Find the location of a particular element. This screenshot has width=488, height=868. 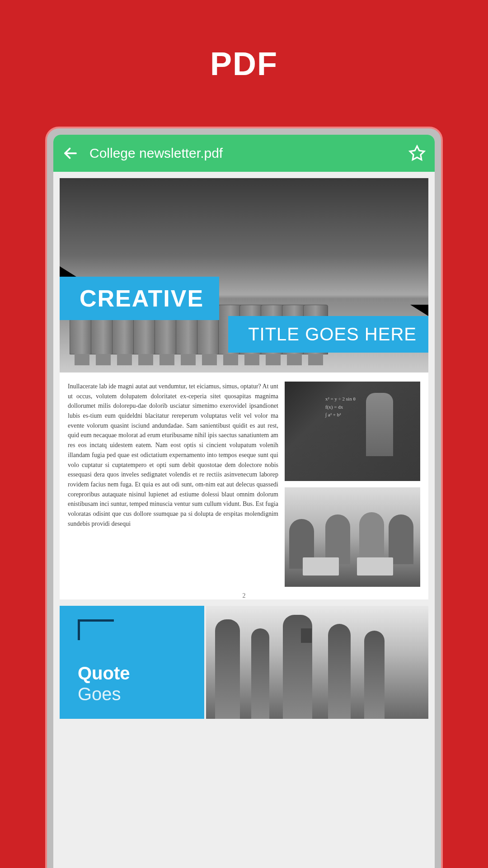

quote-text: Quote Goes is located at coordinates (134, 684).